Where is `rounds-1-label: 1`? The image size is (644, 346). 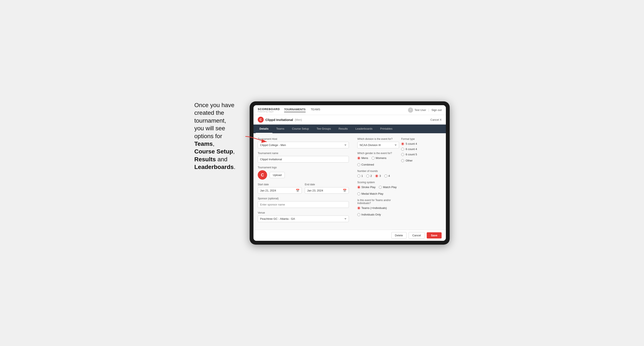
rounds-1-label: 1 is located at coordinates (362, 176).